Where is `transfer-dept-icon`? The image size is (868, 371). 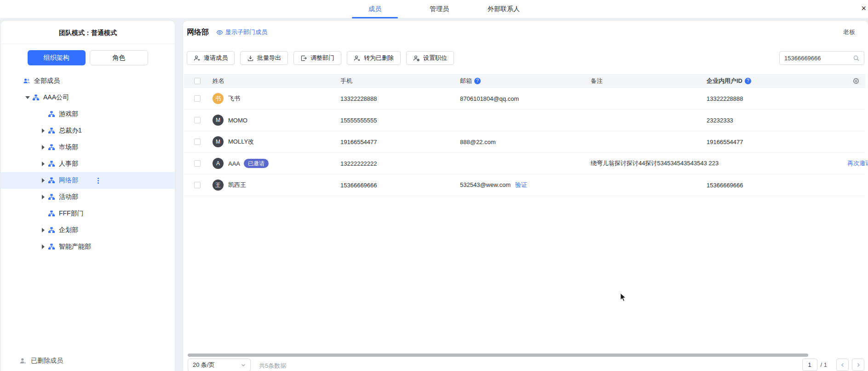
transfer-dept-icon is located at coordinates (304, 58).